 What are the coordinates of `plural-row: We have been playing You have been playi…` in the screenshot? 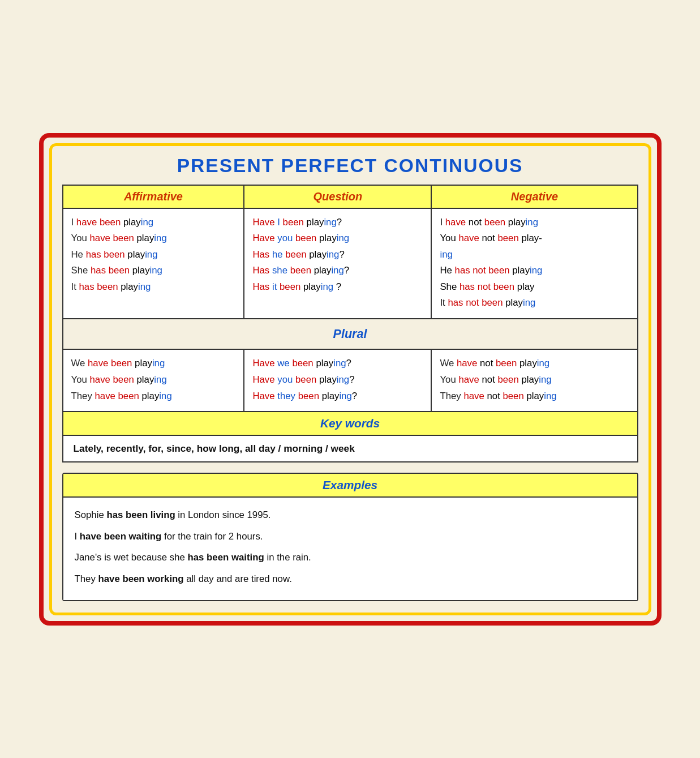 It's located at (350, 380).